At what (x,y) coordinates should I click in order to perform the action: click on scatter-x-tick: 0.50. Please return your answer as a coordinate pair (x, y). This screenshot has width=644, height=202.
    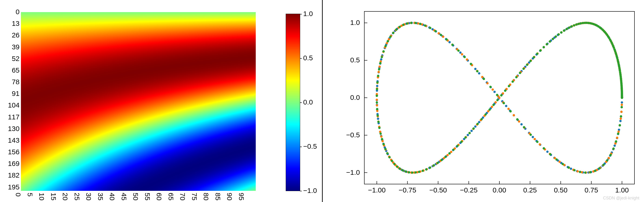
    Looking at the image, I should click on (561, 190).